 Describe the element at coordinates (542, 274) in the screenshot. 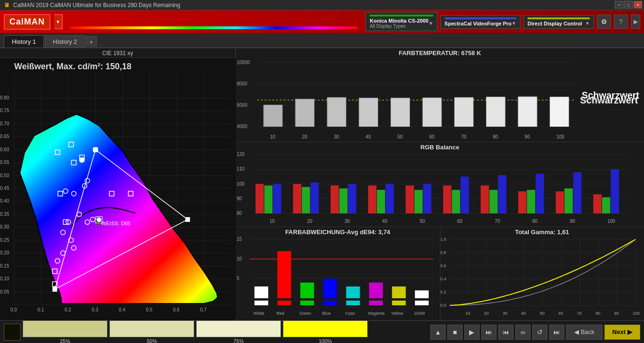

I see `gamma-section: Total Gamma: 1,61` at that location.